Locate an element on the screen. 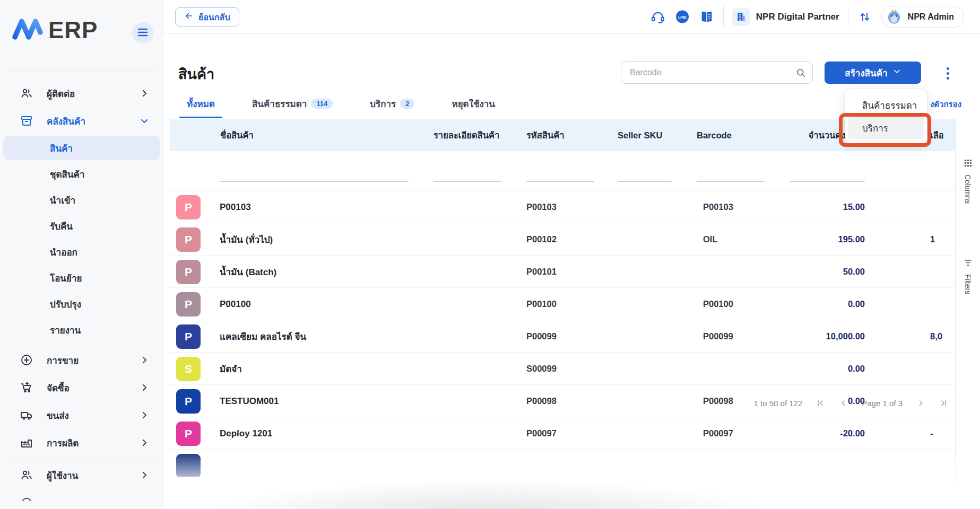 The height and width of the screenshot is (509, 980). table-row: P น้ำมัน (ทั่วไป) P00102 OIL 195.00 1 is located at coordinates (562, 239).